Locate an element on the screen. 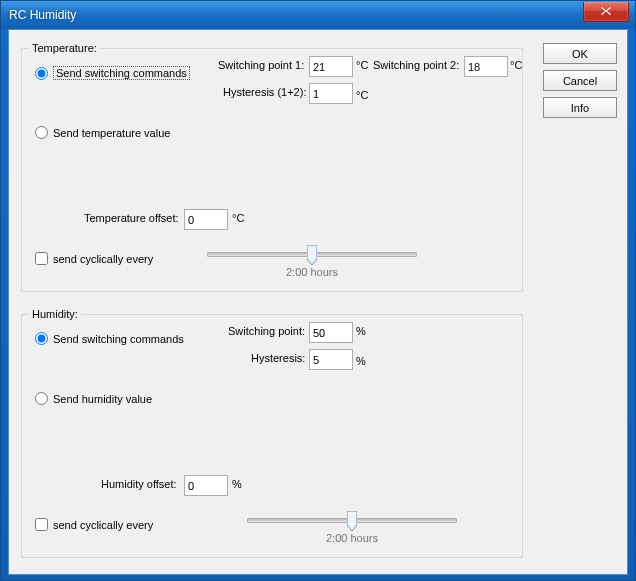 This screenshot has width=636, height=581. temp-radio-value-input is located at coordinates (42, 132).